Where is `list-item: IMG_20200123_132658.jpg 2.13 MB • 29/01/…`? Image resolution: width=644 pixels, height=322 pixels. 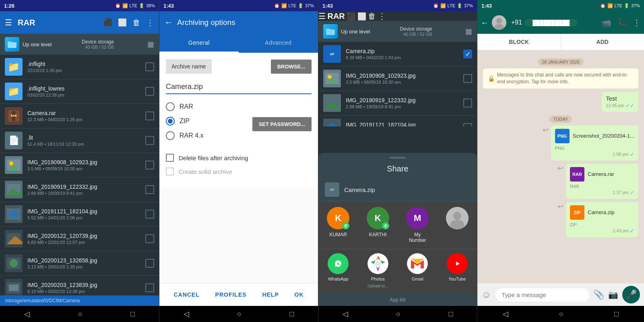 list-item: IMG_20200123_132658.jpg 2.13 MB • 29/01/… is located at coordinates (80, 263).